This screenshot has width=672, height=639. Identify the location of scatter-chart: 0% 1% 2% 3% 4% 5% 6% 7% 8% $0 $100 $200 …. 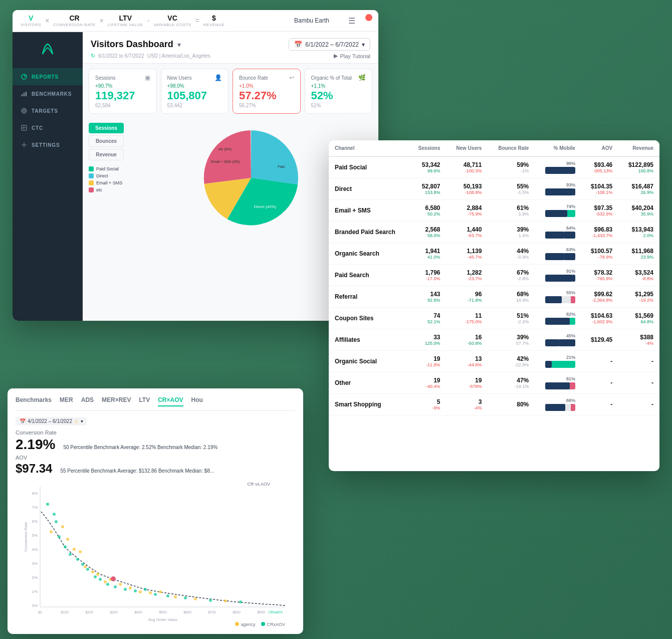
(155, 552).